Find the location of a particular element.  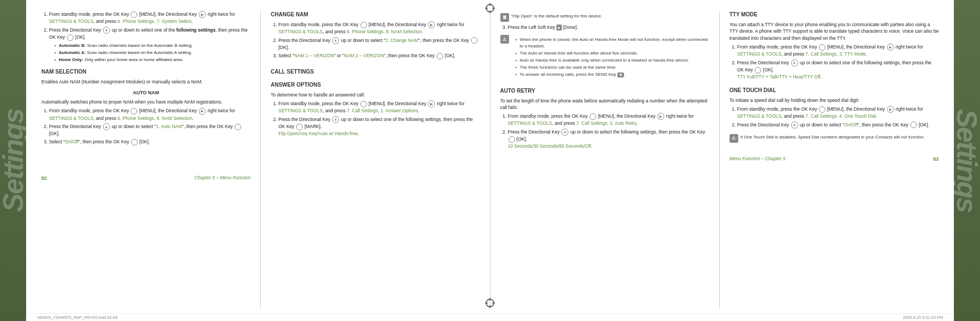

change-nam-steps: From standby mode, press the OK Key [MEN… is located at coordinates (375, 40).